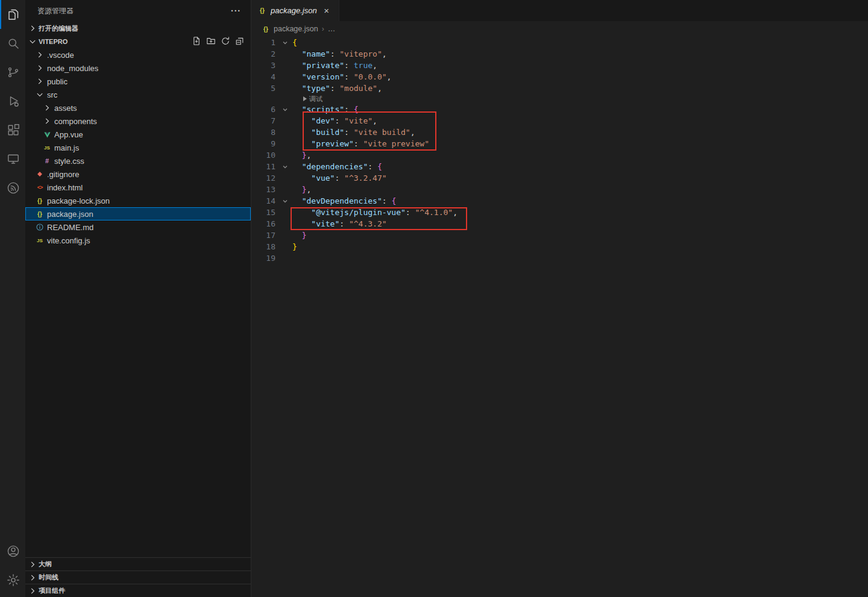  I want to click on tab-package-json: {} package.json ×, so click(295, 11).